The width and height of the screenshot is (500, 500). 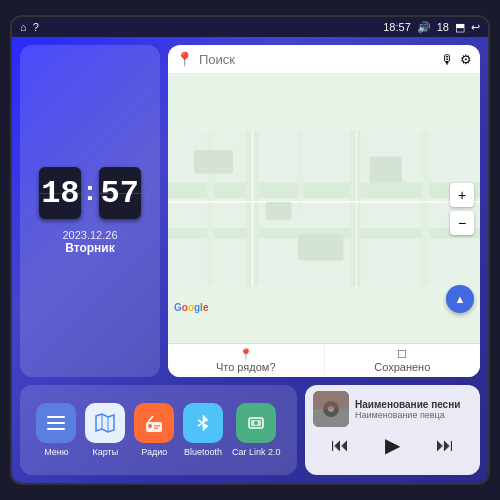 What do you see at coordinates (414, 410) in the screenshot?
I see `music-info: Наименование песни Наименование певца` at bounding box center [414, 410].